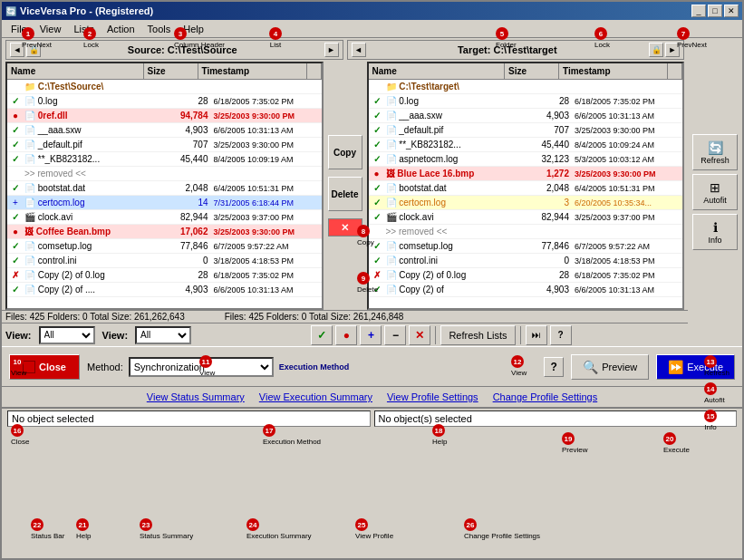  What do you see at coordinates (292, 435) in the screenshot?
I see `callout-17: 17 Execution Method` at bounding box center [292, 435].